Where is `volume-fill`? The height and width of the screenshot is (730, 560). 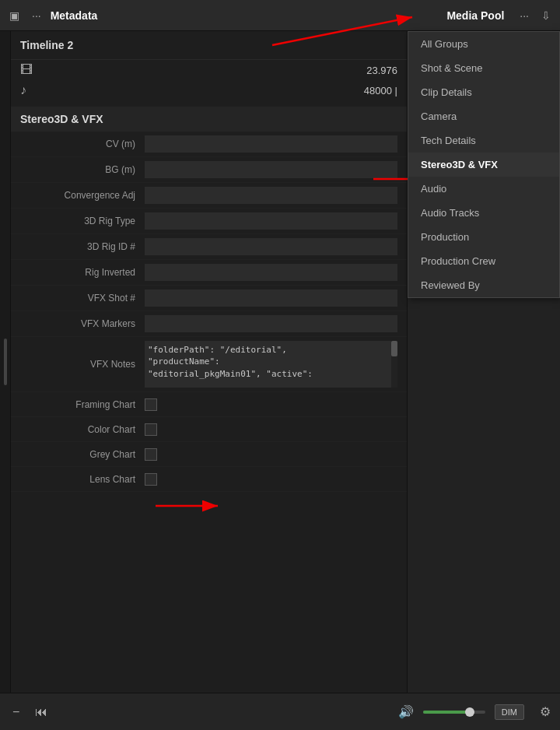
volume-fill is located at coordinates (445, 712).